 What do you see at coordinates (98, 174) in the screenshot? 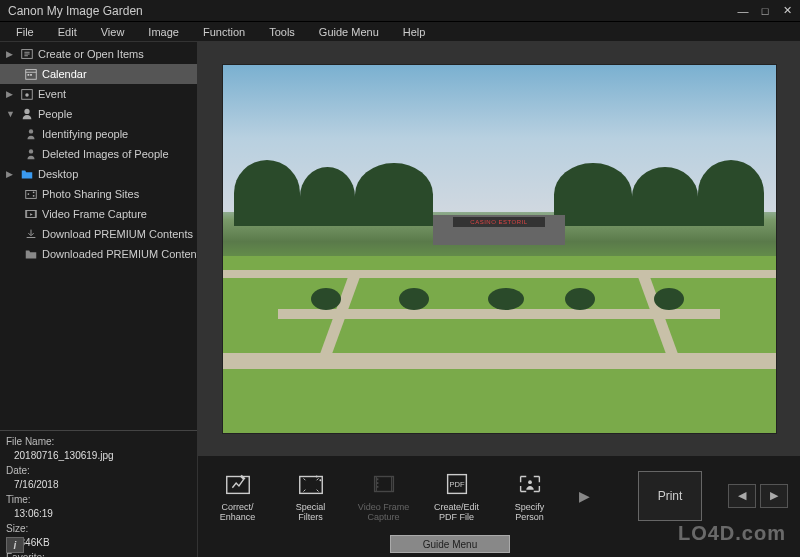
I see `tree-item-folder: ▶Desktop` at bounding box center [98, 174].